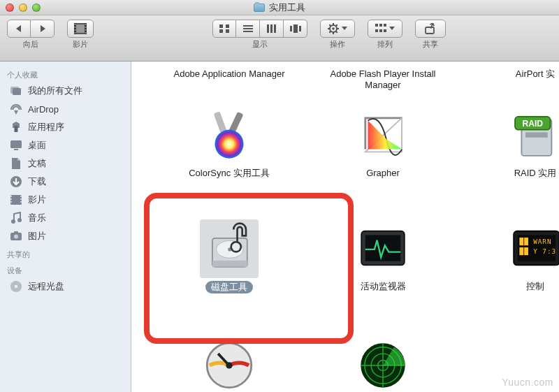  Describe the element at coordinates (23, 8) in the screenshot. I see `minimize-window-button` at that location.